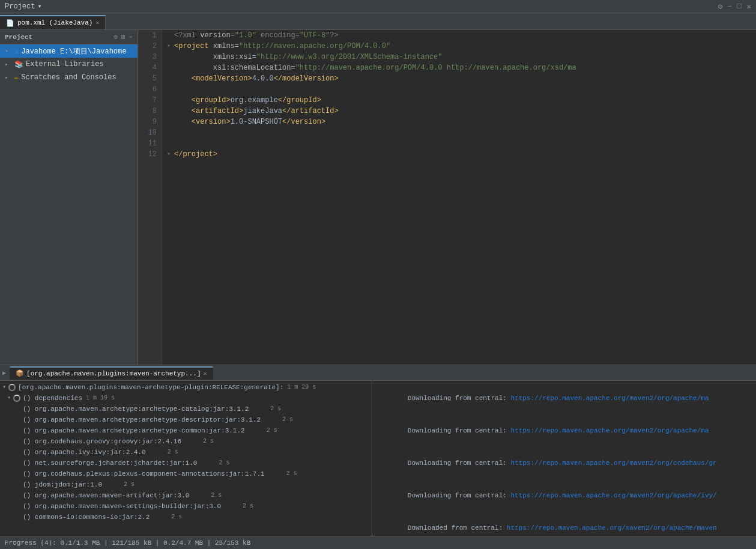 The height and width of the screenshot is (549, 756). What do you see at coordinates (150, 57) in the screenshot?
I see `line-num-3: 3` at bounding box center [150, 57].